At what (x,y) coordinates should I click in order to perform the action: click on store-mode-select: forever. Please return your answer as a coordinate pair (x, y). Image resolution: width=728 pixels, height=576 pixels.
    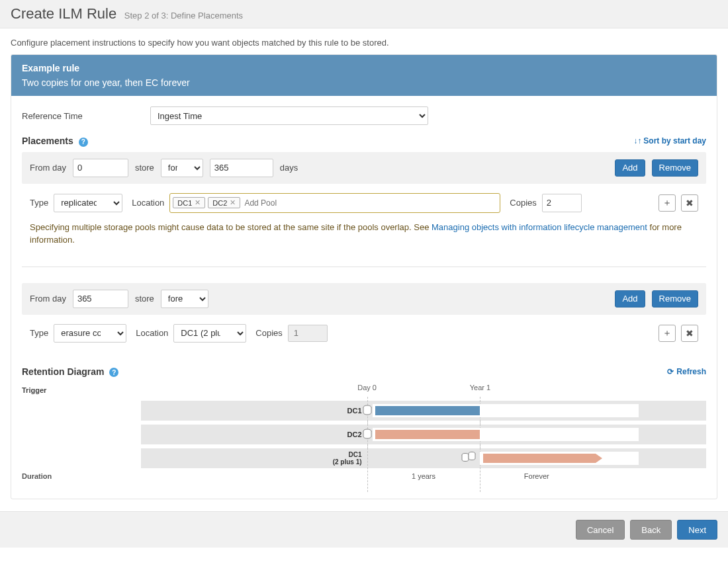
    Looking at the image, I should click on (185, 299).